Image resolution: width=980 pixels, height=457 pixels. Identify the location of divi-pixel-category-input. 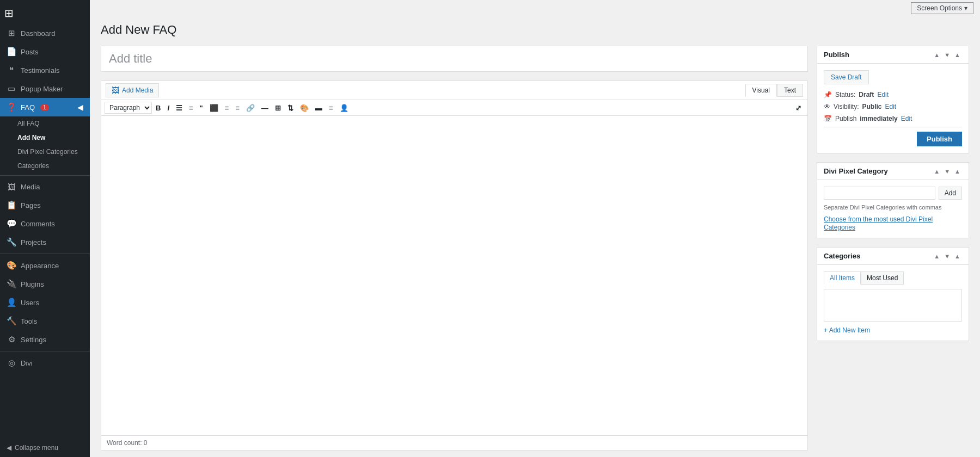
(880, 193).